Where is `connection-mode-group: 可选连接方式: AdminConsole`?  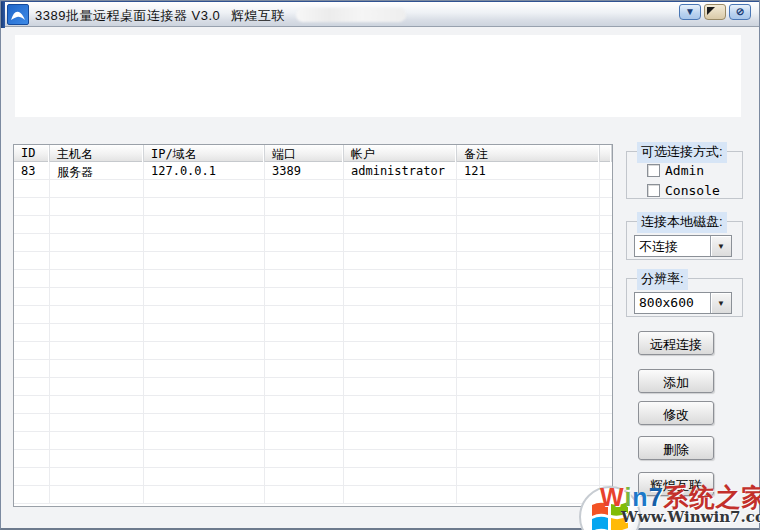
connection-mode-group: 可选连接方式: AdminConsole is located at coordinates (684, 175).